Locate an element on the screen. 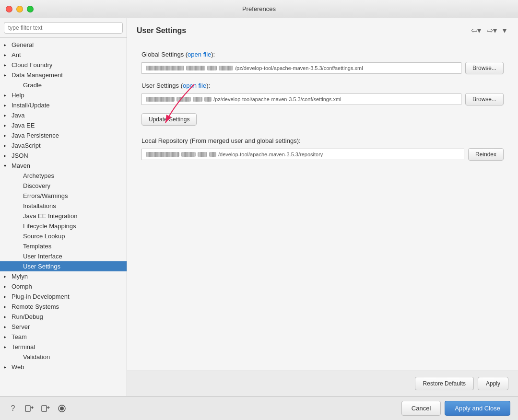  sidebar-item-terminal: Terminal is located at coordinates (63, 347).